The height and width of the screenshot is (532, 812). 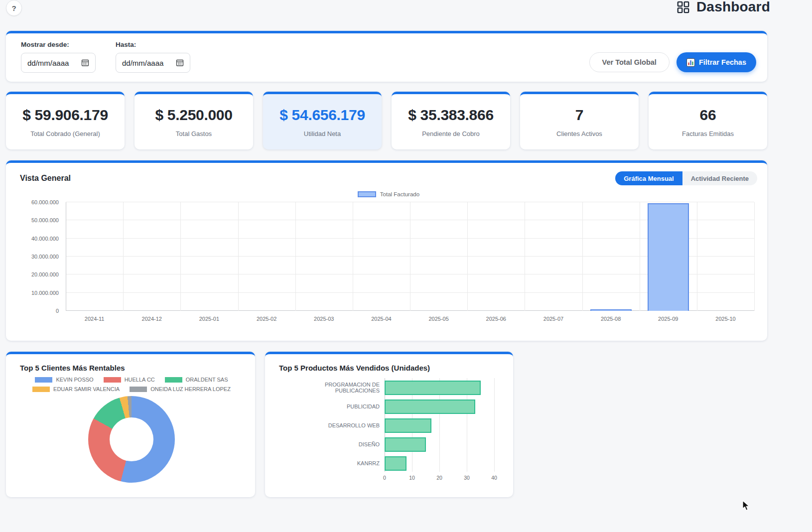 What do you see at coordinates (579, 115) in the screenshot?
I see `stat-value: 7` at bounding box center [579, 115].